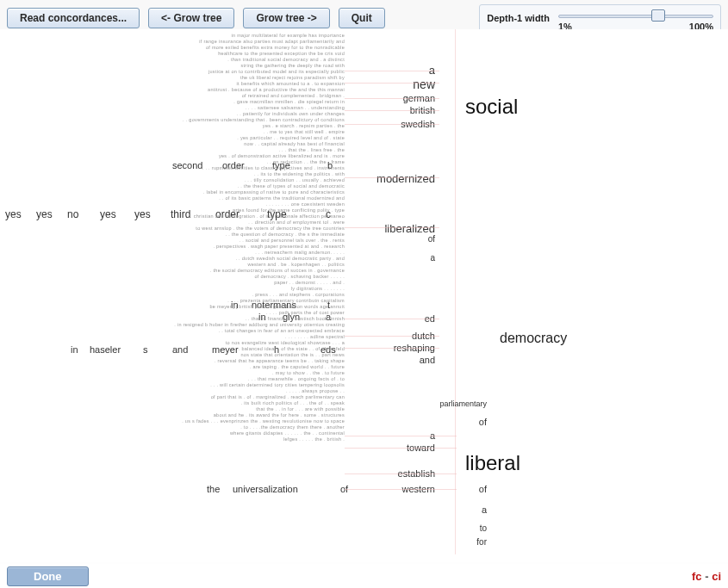 This screenshot has height=588, width=728. Describe the element at coordinates (424, 84) in the screenshot. I see `word-new: new` at that location.